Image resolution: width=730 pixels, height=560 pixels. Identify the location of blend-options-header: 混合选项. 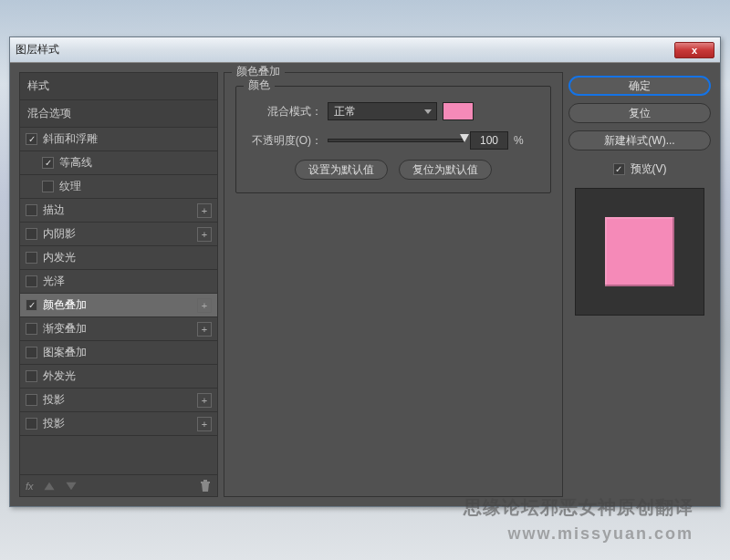
(119, 114).